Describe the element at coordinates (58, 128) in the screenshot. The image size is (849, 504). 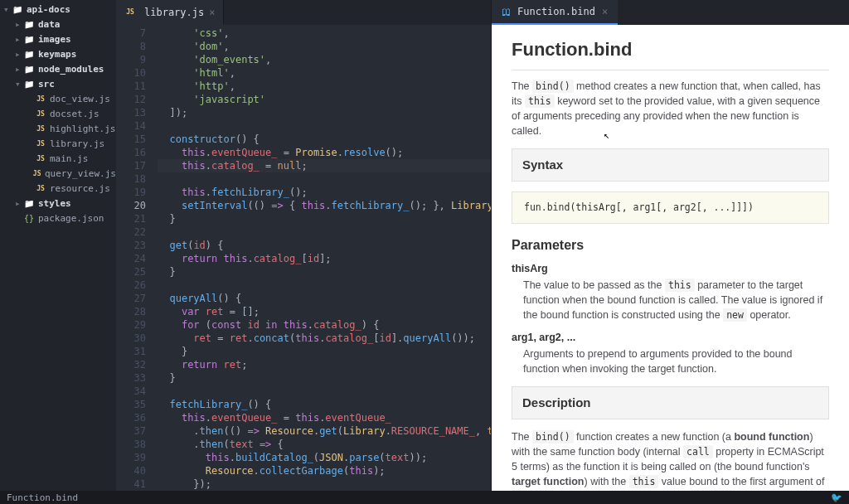
I see `tree-file-highlight-js: JShighlight.js` at that location.